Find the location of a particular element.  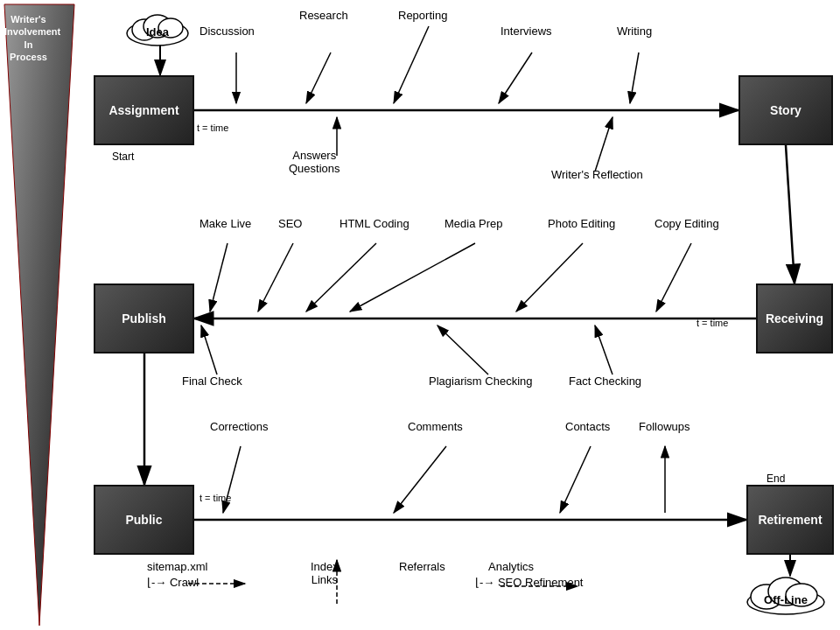

contacts-label: Contacts is located at coordinates (588, 427).